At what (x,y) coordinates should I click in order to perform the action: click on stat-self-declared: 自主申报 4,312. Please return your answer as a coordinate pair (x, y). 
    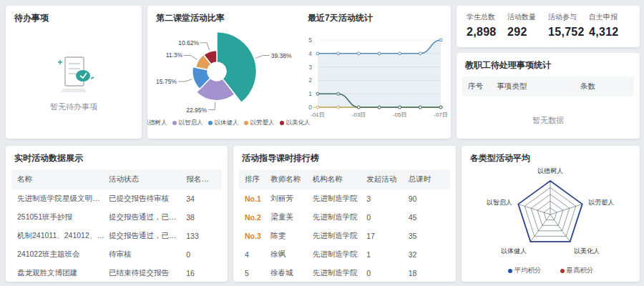
    Looking at the image, I should click on (610, 26).